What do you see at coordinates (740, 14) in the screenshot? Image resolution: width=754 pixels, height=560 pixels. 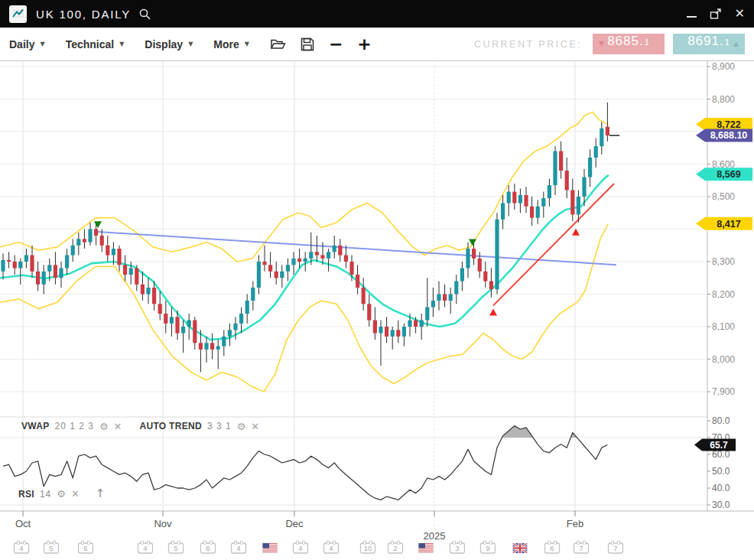 I see `close-button: ✕` at bounding box center [740, 14].